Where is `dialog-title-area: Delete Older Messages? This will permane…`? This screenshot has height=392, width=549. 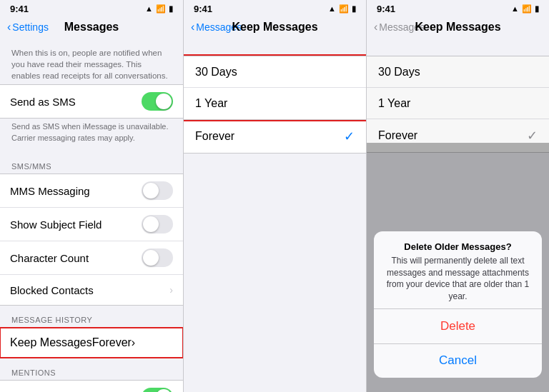
dialog-title-area: Delete Older Messages? This will permane… is located at coordinates (458, 270).